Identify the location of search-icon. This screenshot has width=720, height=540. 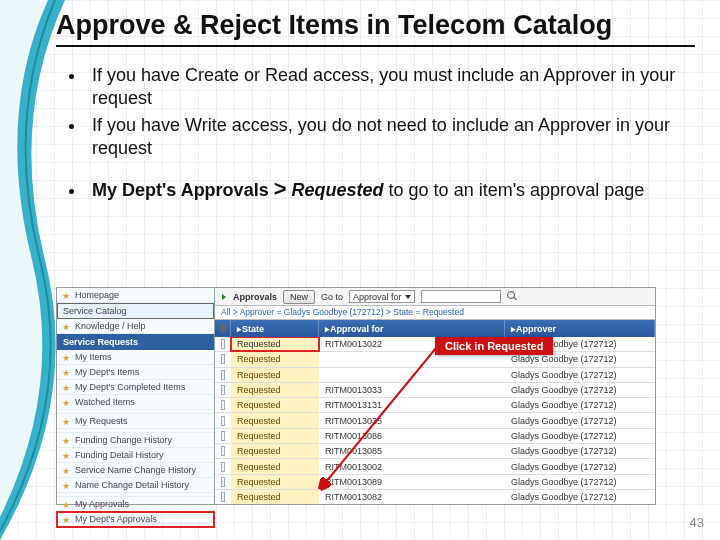
(512, 296).